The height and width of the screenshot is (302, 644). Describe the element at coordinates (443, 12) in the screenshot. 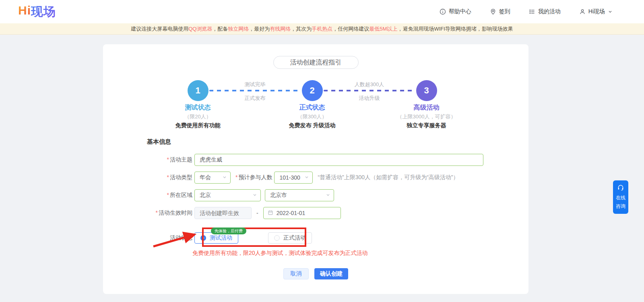

I see `info-icon` at that location.